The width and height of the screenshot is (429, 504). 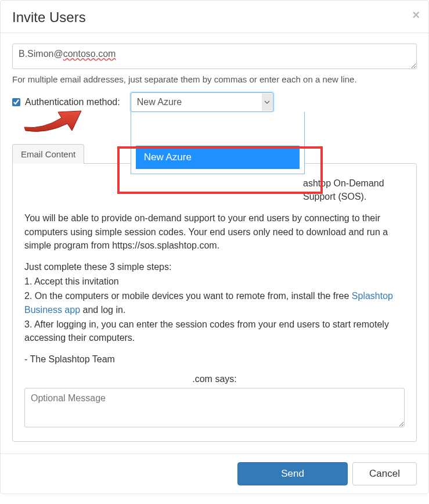 I want to click on auth-label: Authentication method:, so click(x=73, y=102).